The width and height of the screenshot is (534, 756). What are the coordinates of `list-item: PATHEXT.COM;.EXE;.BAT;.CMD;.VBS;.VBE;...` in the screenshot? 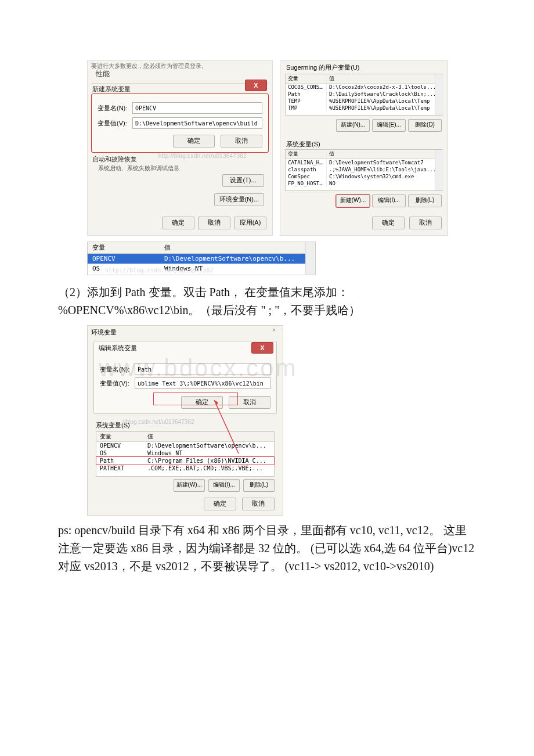 It's located at (185, 468).